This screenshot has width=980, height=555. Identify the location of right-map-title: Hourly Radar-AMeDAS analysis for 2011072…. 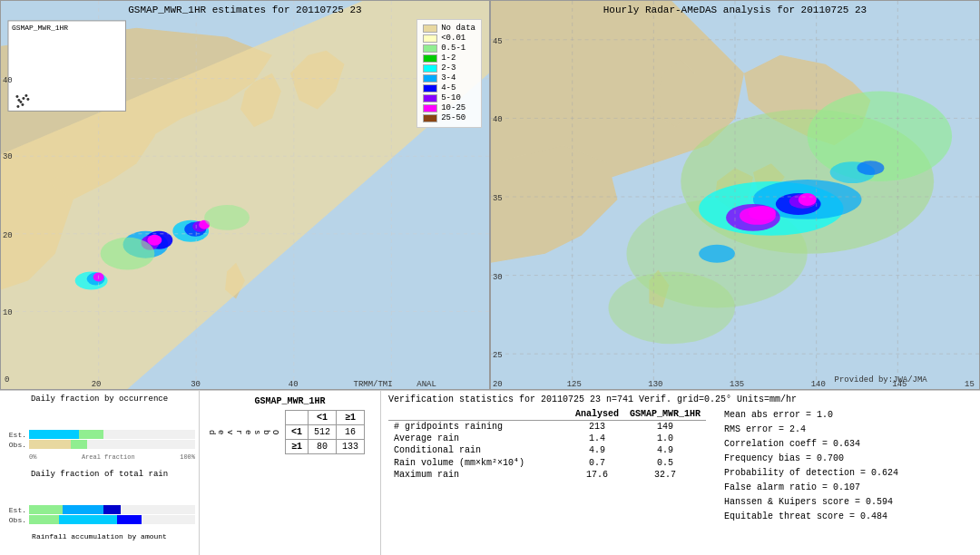
(735, 10).